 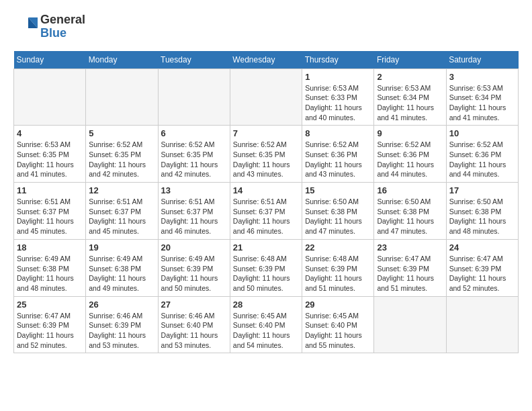 I want to click on col-header-wednesday: Wednesday, so click(x=266, y=60).